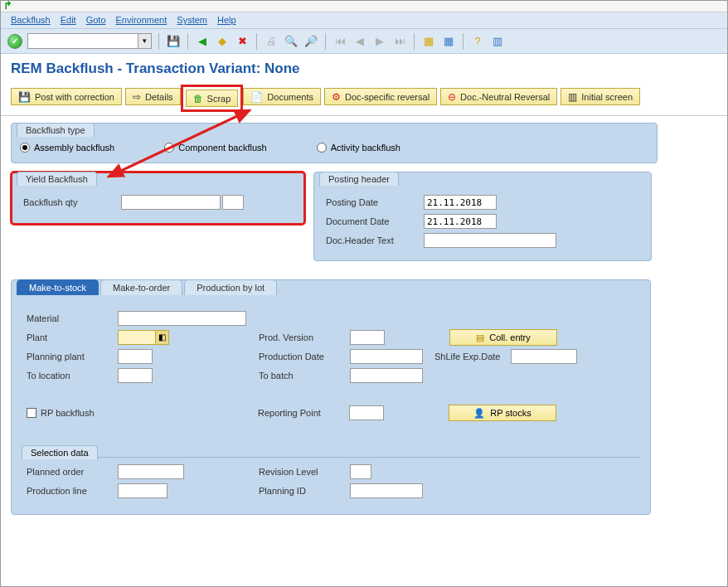  What do you see at coordinates (364, 70) in the screenshot?
I see `title-area: REM Backflush - Transaction Variant: Non…` at bounding box center [364, 70].